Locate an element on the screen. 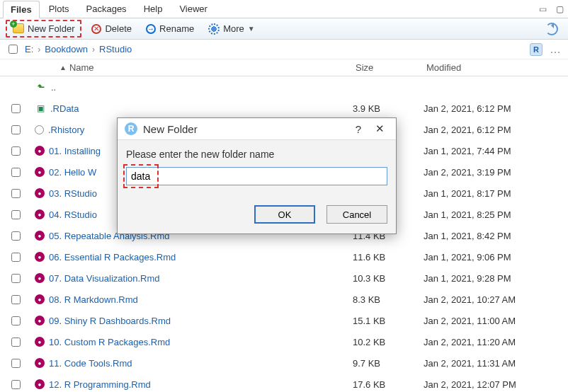 The image size is (568, 392). more-label: More is located at coordinates (234, 28).